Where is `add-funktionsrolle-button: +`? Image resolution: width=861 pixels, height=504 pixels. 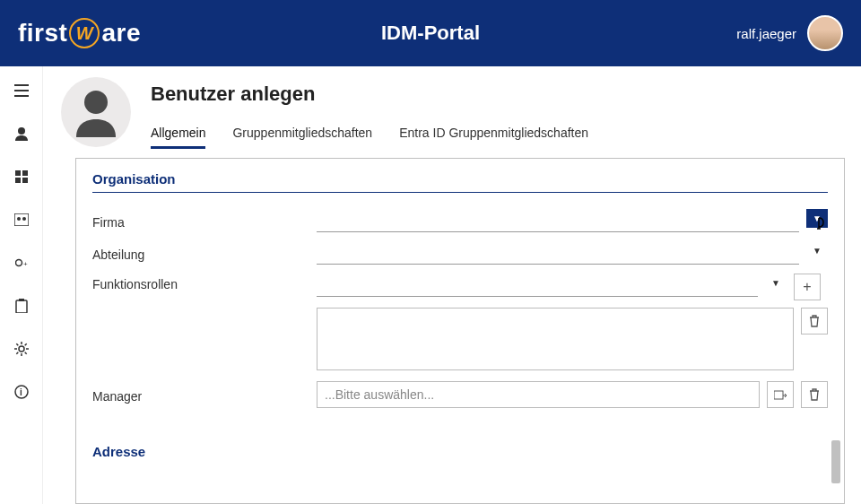 add-funktionsrolle-button: + is located at coordinates (807, 287).